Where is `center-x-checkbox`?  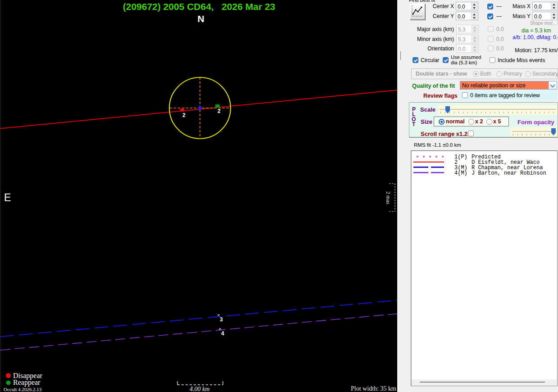 center-x-checkbox is located at coordinates (490, 6).